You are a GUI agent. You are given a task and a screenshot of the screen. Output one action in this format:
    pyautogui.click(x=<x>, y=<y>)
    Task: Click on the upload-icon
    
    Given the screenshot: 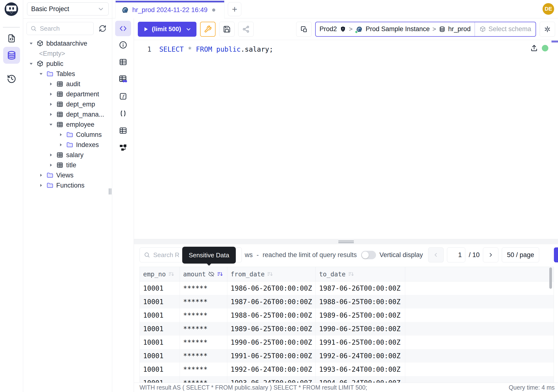 What is the action you would take?
    pyautogui.click(x=534, y=48)
    